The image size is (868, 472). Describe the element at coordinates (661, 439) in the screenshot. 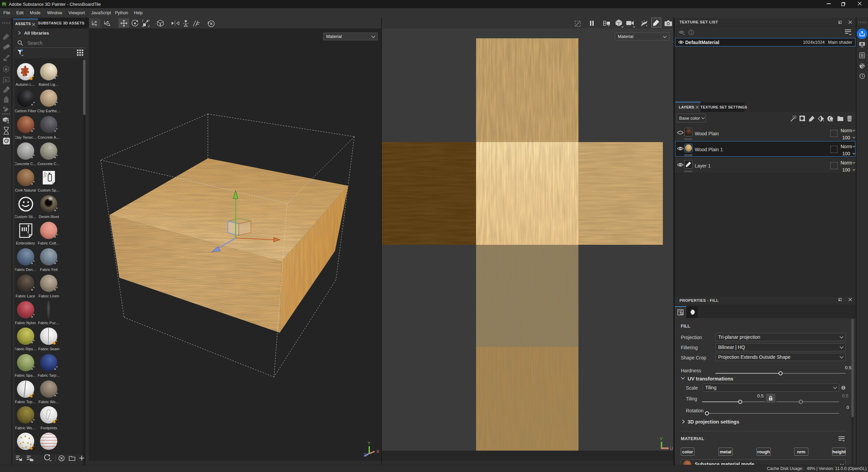

I see `svg-text: V` at that location.